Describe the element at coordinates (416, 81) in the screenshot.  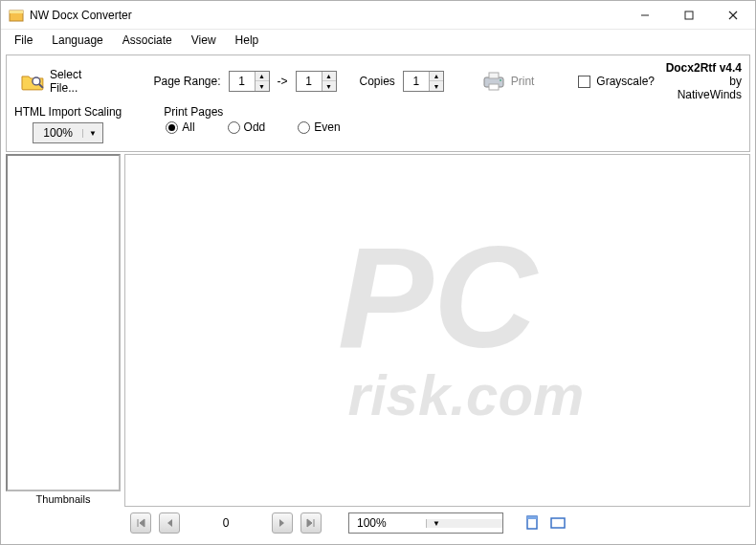
I see `copies-input` at that location.